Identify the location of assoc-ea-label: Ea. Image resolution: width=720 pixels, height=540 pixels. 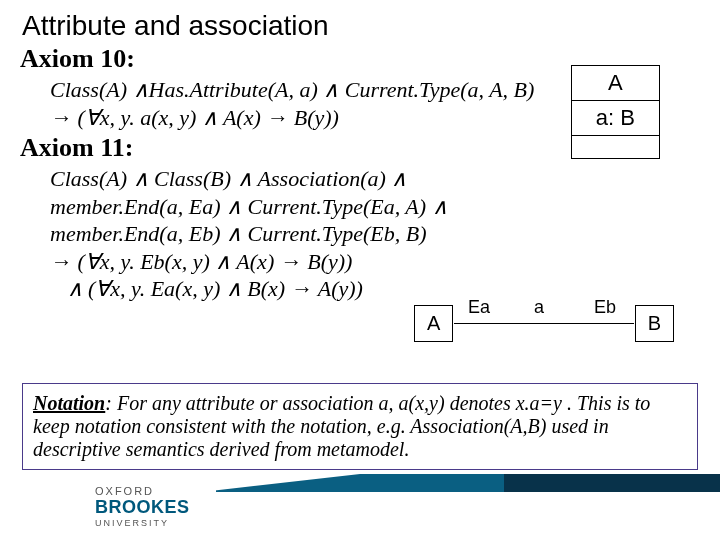
(479, 308).